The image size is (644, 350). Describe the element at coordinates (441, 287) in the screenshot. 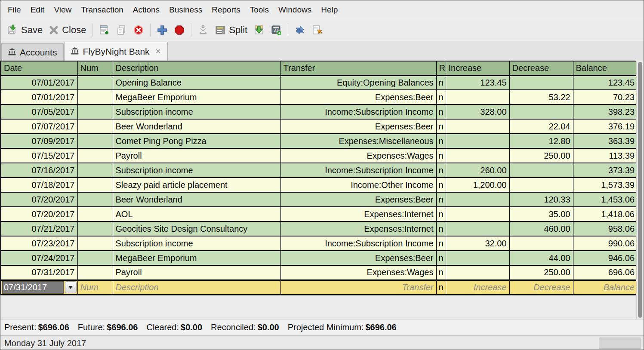

I see `edit-reconciled-cell: n` at that location.